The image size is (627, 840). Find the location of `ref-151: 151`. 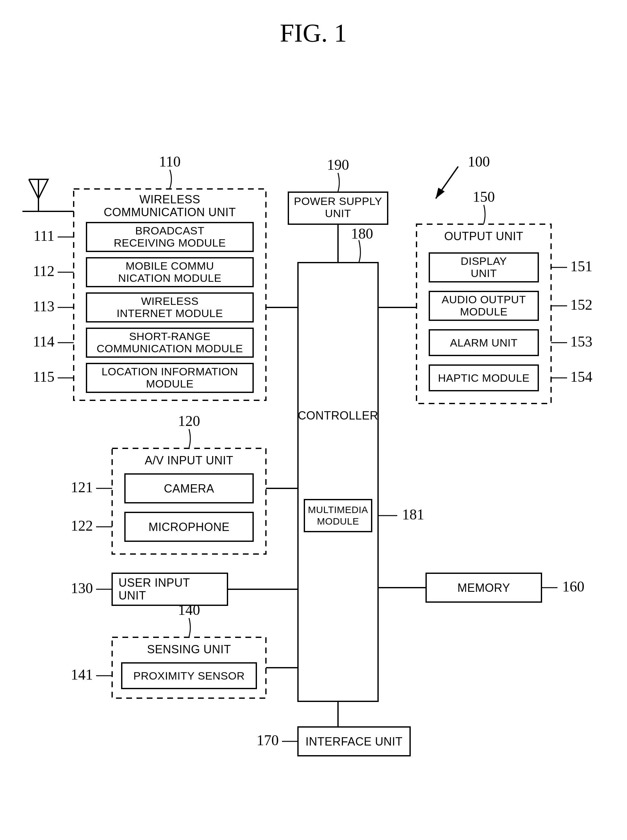

ref-151: 151 is located at coordinates (581, 266).